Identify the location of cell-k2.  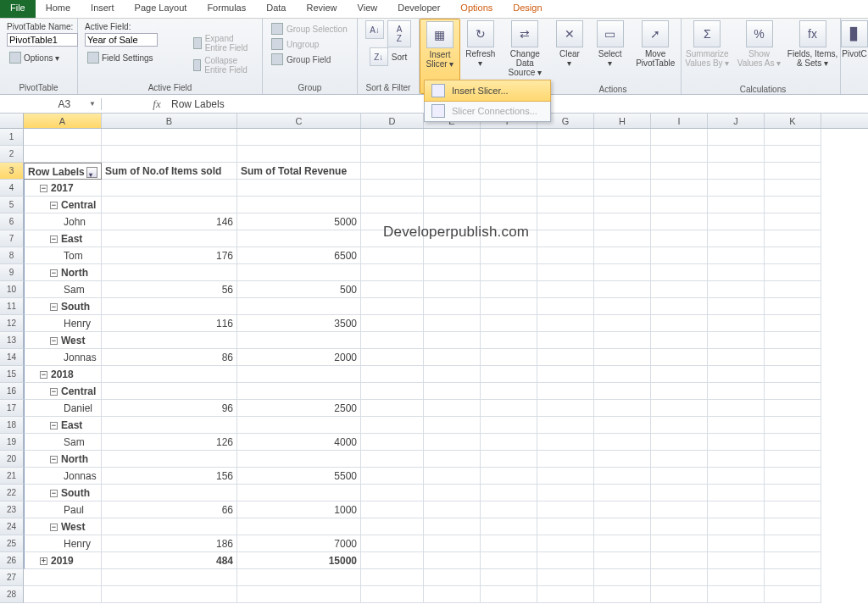
(793, 154).